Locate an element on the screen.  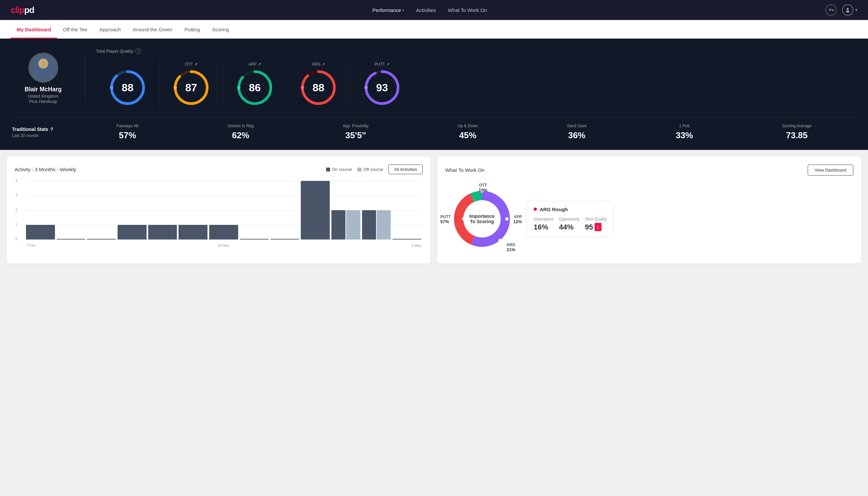
traditional-stats: Traditional Stats ? Last 20 rounds Fairw… is located at coordinates (434, 129).